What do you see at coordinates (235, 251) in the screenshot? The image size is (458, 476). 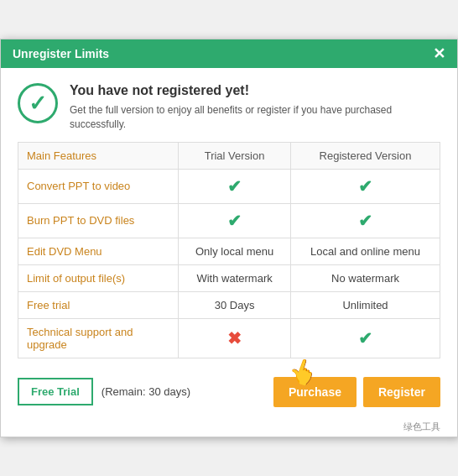 I see `trial-cell: Only local menu` at bounding box center [235, 251].